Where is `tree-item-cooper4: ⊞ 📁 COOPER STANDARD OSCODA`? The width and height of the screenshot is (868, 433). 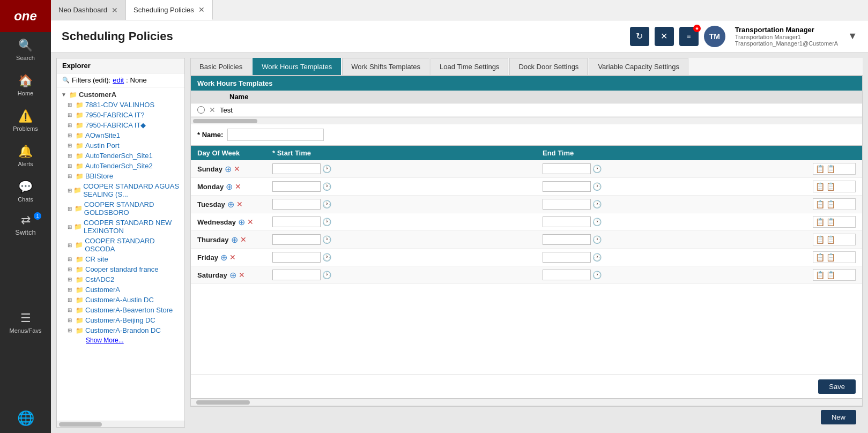 tree-item-cooper4: ⊞ 📁 COOPER STANDARD OSCODA is located at coordinates (121, 245).